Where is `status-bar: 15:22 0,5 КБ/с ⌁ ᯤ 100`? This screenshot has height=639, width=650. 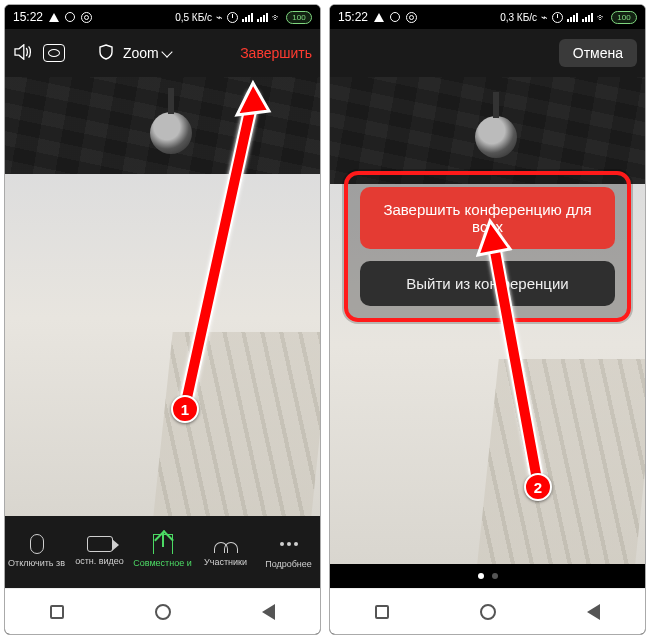 status-bar: 15:22 0,5 КБ/с ⌁ ᯤ 100 is located at coordinates (162, 17).